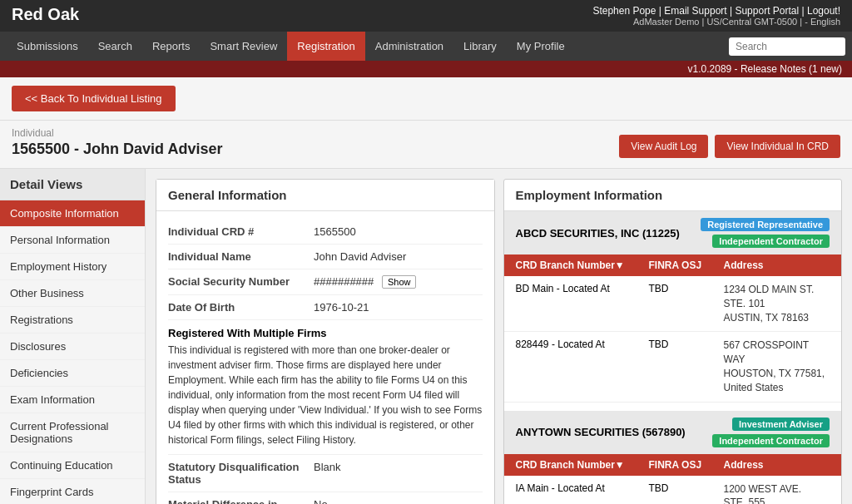 This screenshot has height=504, width=852. What do you see at coordinates (541, 47) in the screenshot?
I see `nav-my-profile: My Profile` at bounding box center [541, 47].